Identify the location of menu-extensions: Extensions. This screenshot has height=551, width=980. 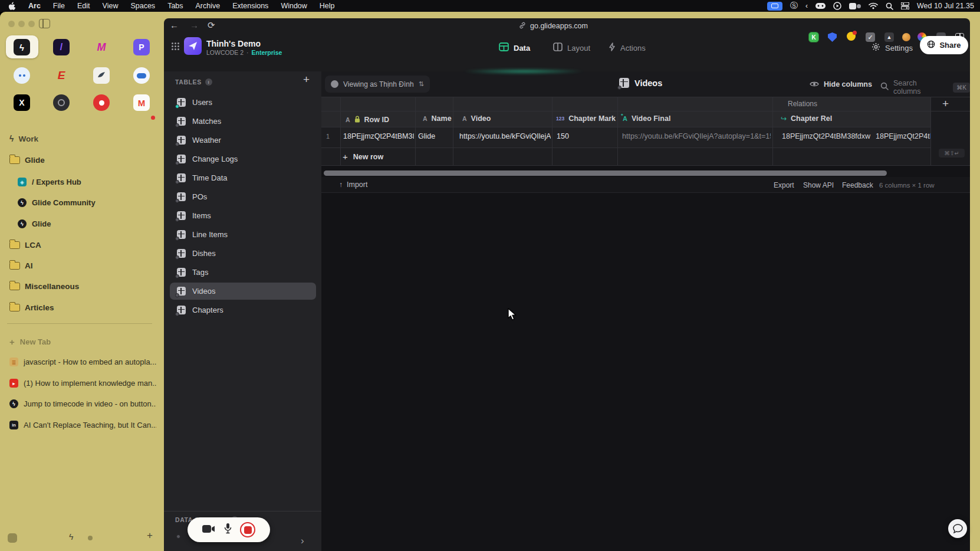
(250, 6).